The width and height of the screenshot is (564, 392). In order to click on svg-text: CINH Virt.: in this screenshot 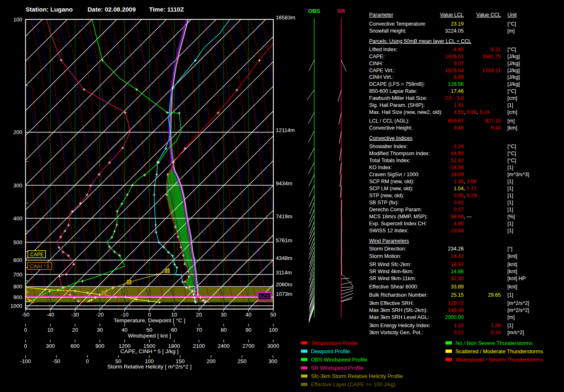, I will do `click(382, 77)`.